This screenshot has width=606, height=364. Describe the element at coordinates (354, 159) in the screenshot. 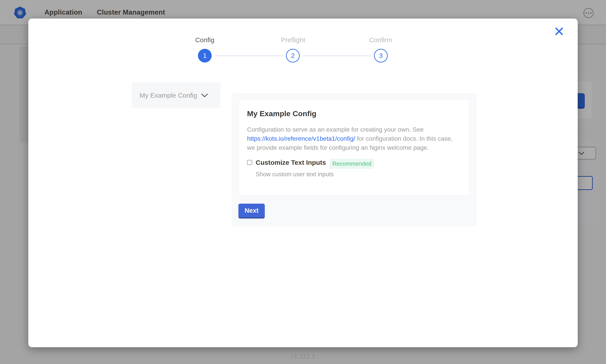

I see `config-panel: My Example Config Configuration to serve…` at that location.